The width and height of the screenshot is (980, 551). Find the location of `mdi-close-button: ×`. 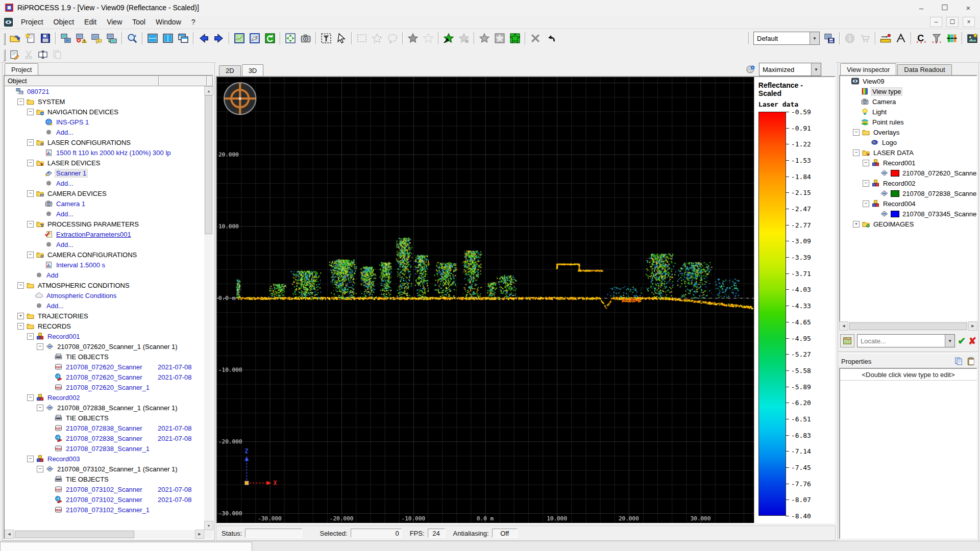

mdi-close-button: × is located at coordinates (969, 22).